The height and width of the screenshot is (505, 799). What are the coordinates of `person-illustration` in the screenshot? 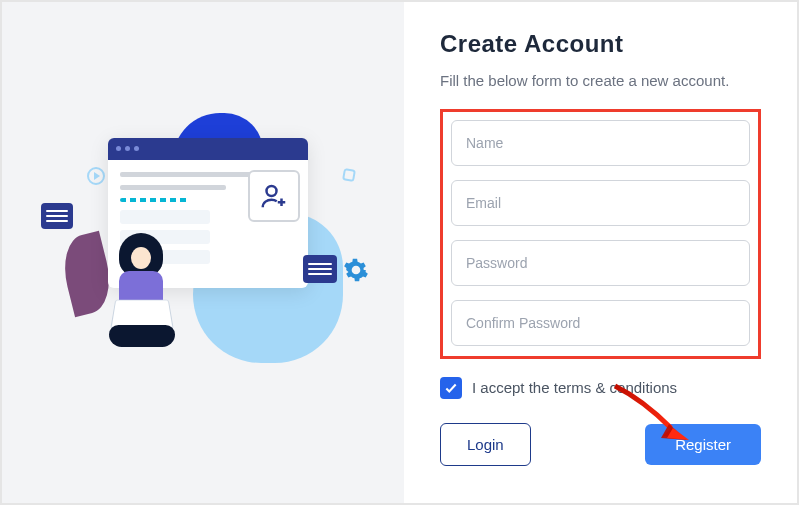 It's located at (146, 293).